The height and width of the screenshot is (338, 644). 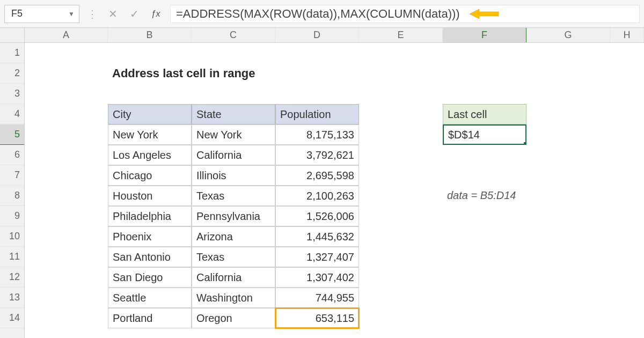 I want to click on table-cell-pop: 8,175,133, so click(x=317, y=135).